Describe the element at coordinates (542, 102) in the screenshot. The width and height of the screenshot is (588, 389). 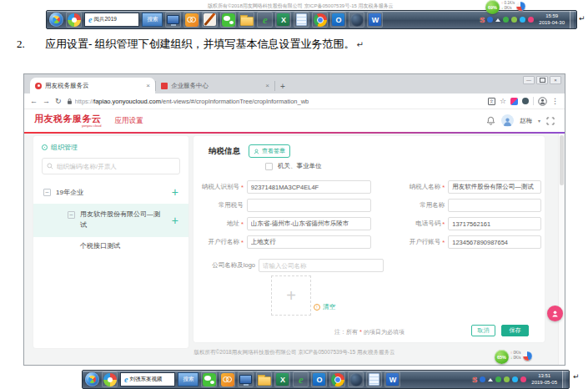
I see `profile-icon` at that location.